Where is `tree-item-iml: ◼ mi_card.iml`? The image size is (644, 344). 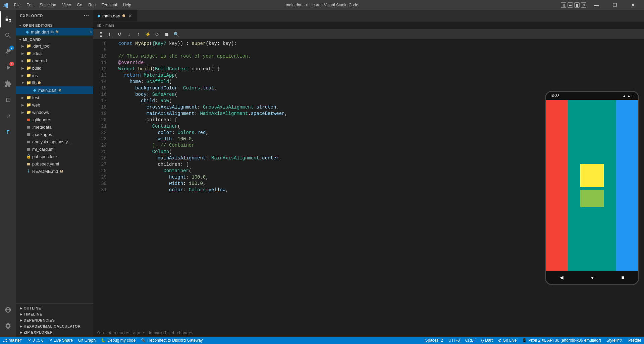
tree-item-iml: ◼ mi_card.iml is located at coordinates (55, 149).